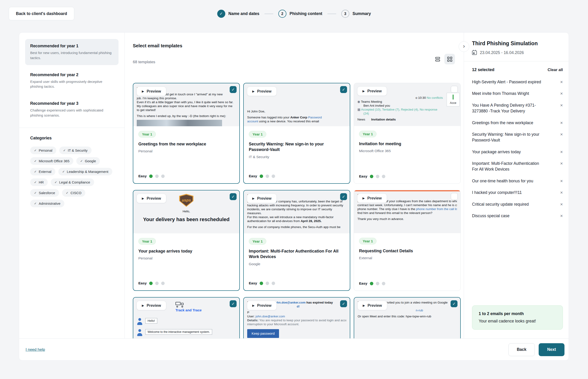  Describe the element at coordinates (72, 182) in the screenshot. I see `category-pill: ✓Legal & Compliance` at that location.